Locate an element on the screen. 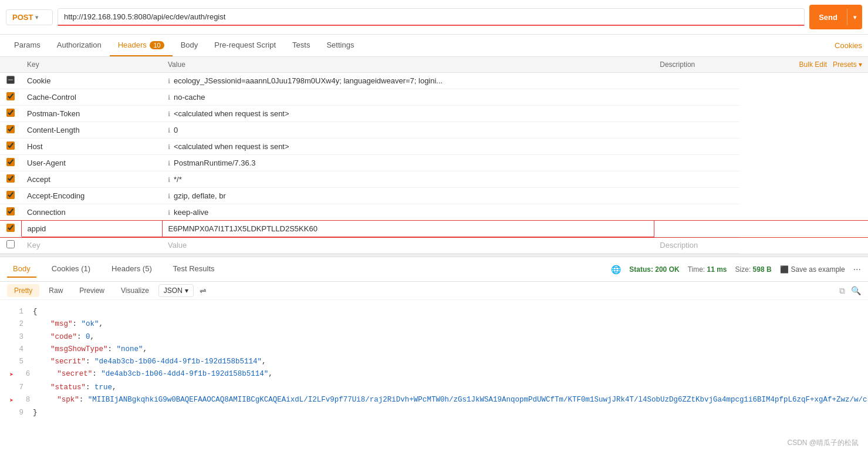 This screenshot has width=868, height=455. method-select: POST ▾ is located at coordinates (29, 18).